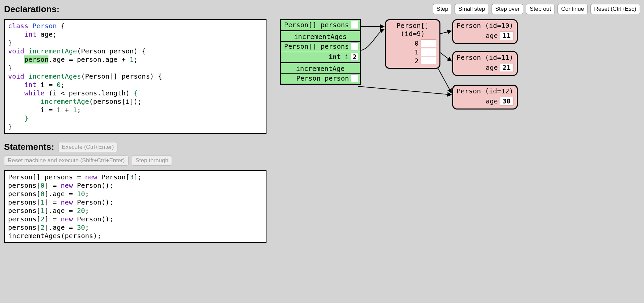  What do you see at coordinates (485, 97) in the screenshot?
I see `heap-person-12: Person (id=12) age30` at bounding box center [485, 97].